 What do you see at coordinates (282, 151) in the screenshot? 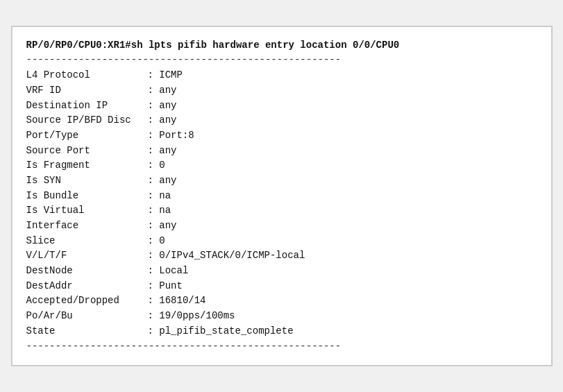
I see `table-row: Source Port: any` at bounding box center [282, 151].